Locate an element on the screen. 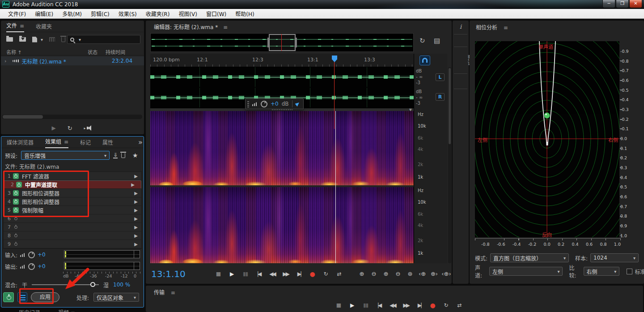 This screenshot has width=644, height=312. zoom-tool-button: ‹⊕ is located at coordinates (422, 274).